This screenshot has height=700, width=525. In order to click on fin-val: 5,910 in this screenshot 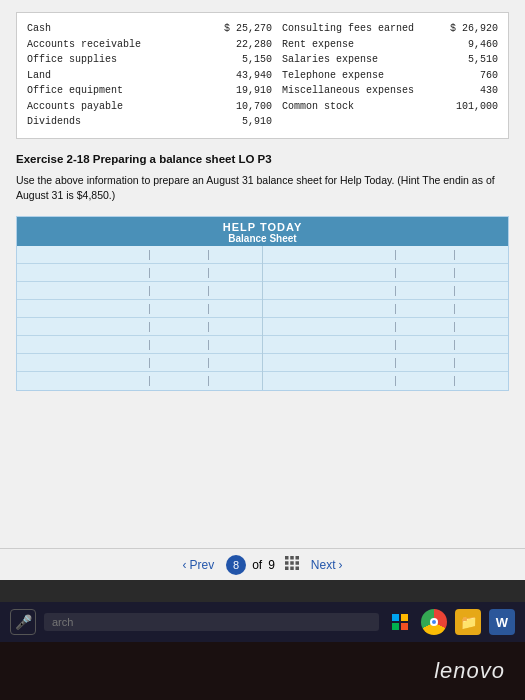, I will do `click(237, 122)`.